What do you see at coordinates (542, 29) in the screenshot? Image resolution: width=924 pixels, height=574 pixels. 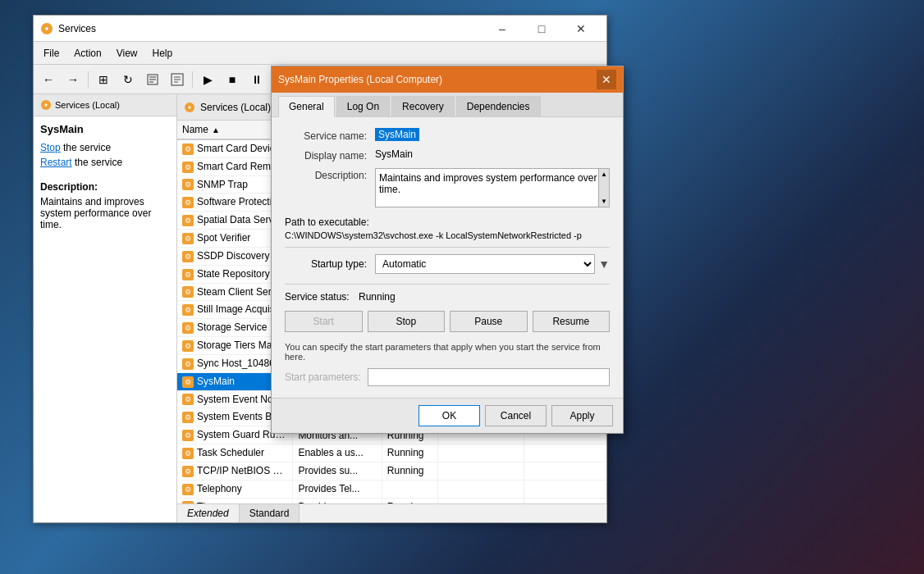 I see `window-controls: – □ ✕` at bounding box center [542, 29].